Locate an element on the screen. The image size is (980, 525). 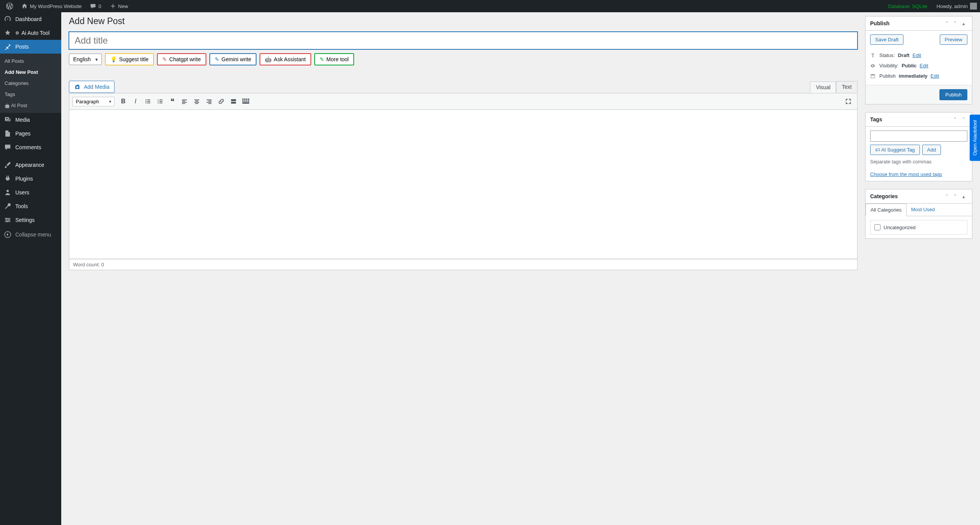
menu-dashboard: Dashboard is located at coordinates (31, 19).